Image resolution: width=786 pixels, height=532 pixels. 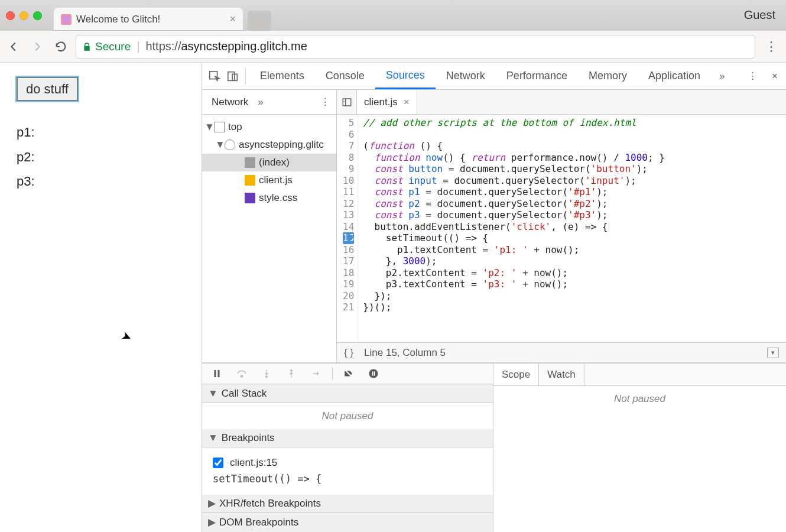 What do you see at coordinates (347, 228) in the screenshot?
I see `line-gutter: 56789101112131415161718192021` at bounding box center [347, 228].